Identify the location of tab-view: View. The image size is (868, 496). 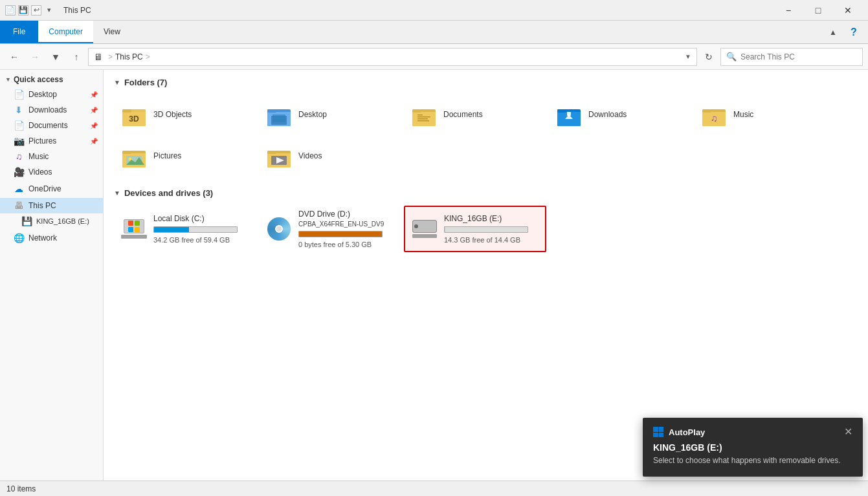
(112, 32).